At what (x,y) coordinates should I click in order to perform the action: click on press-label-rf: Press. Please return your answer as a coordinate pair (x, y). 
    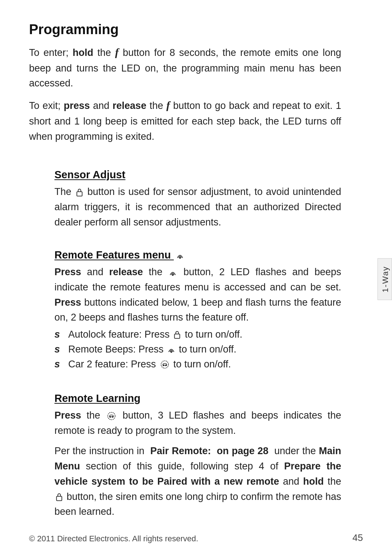
    Looking at the image, I should click on (68, 272).